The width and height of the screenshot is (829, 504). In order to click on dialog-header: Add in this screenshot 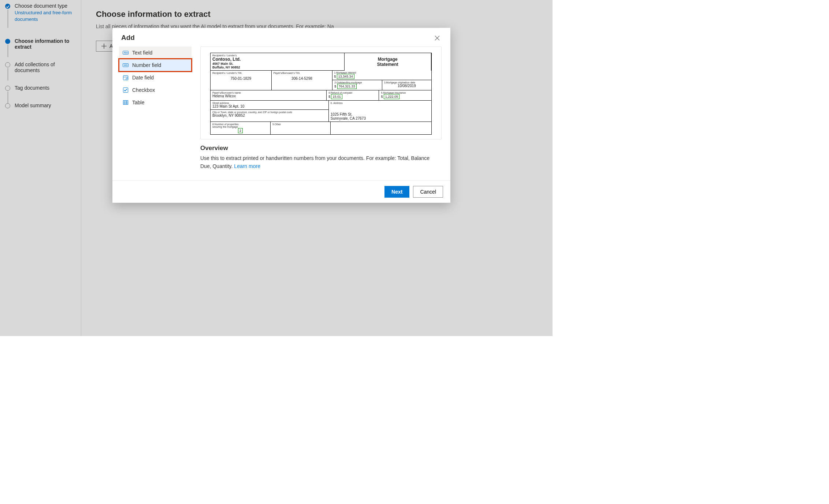, I will do `click(281, 37)`.